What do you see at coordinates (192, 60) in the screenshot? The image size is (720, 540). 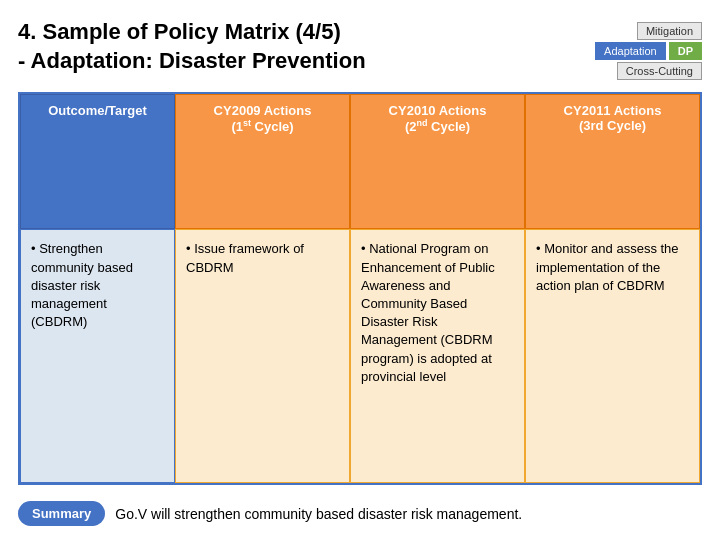 I see `title-line2: - Adaptation: Disaster Prevention` at bounding box center [192, 60].